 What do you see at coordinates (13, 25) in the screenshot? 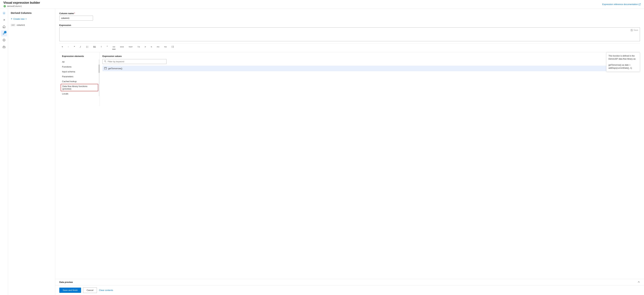
I see `type-badge: ANY` at bounding box center [13, 25].